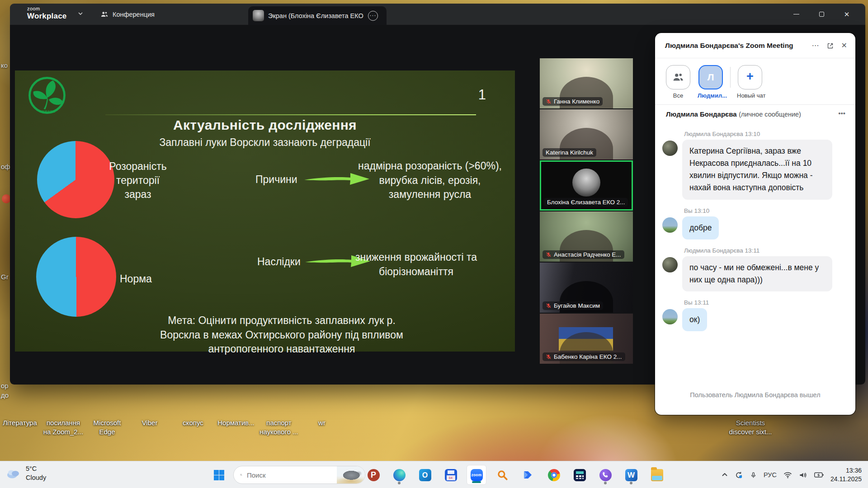  What do you see at coordinates (136, 279) in the screenshot?
I see `pie2-label: Норма` at bounding box center [136, 279].